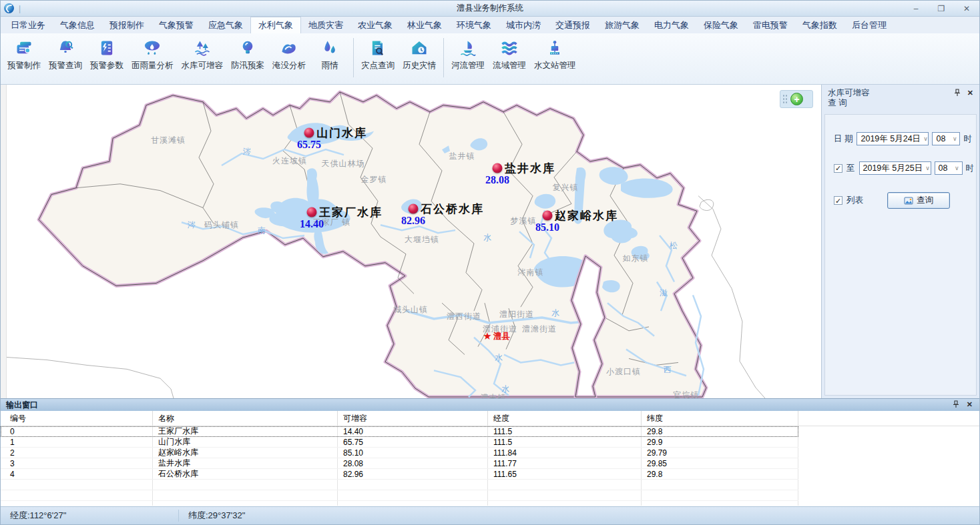 Image resolution: width=980 pixels, height=525 pixels. Describe the element at coordinates (838, 200) in the screenshot. I see `list-checkbox: ✓` at that location.